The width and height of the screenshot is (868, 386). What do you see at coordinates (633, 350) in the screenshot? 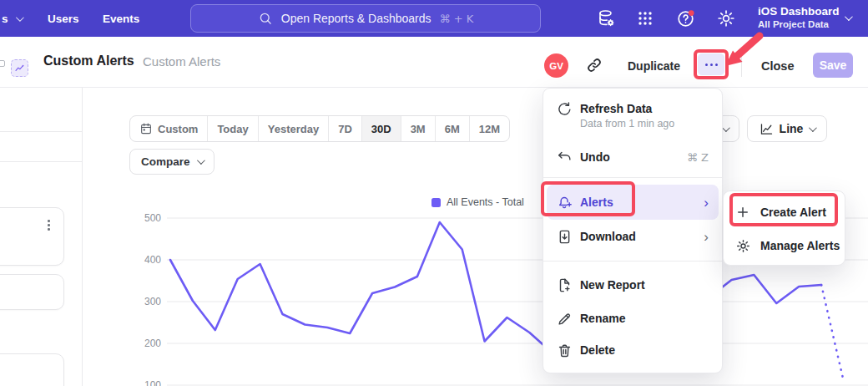
I see `menu-item-delete: Delete` at bounding box center [633, 350].